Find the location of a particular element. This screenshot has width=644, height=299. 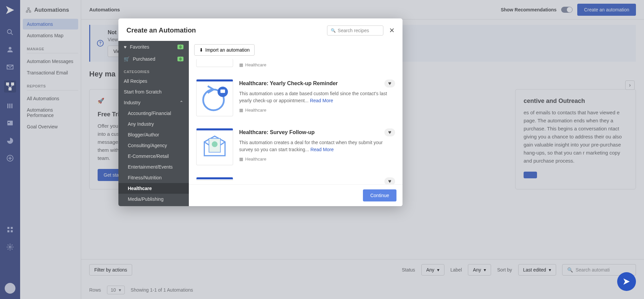

modal-title: Create an Automation is located at coordinates (161, 30).